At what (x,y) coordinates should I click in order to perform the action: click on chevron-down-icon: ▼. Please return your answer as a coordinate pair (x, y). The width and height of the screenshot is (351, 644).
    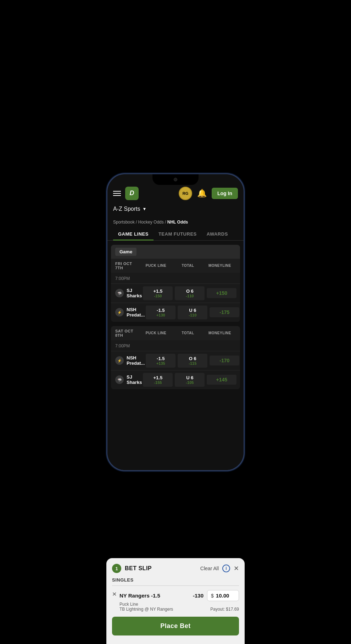
    Looking at the image, I should click on (144, 209).